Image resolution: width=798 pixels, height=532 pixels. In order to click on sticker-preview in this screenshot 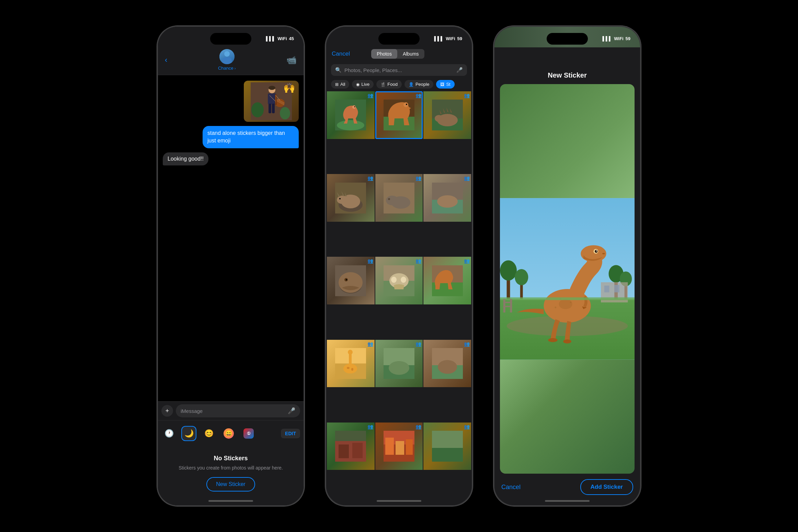, I will do `click(567, 279)`.